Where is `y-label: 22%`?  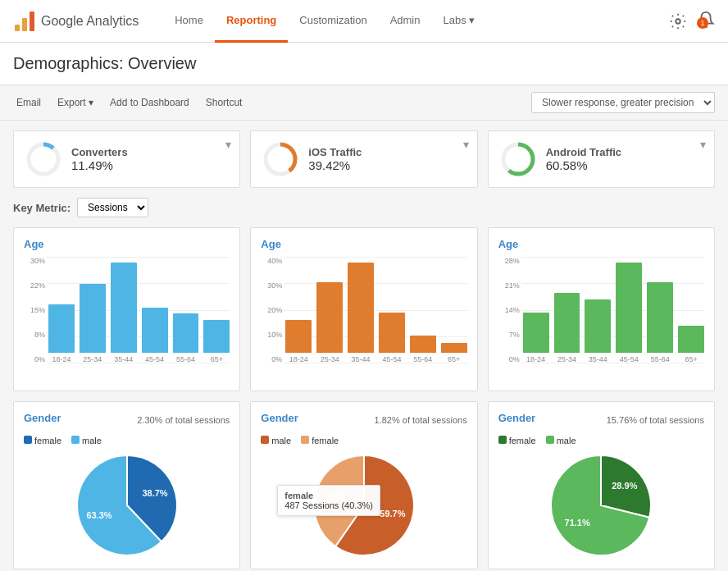 y-label: 22% is located at coordinates (34, 286).